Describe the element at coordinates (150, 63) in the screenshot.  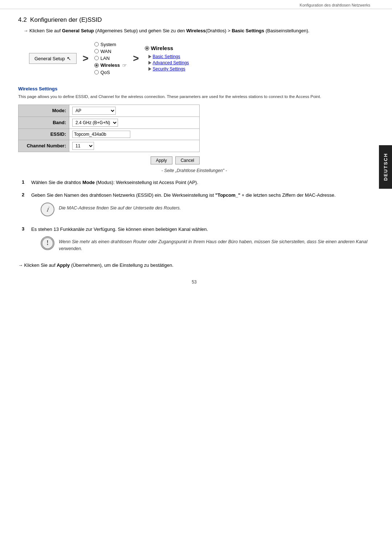
I see `triangle-advanced` at that location.